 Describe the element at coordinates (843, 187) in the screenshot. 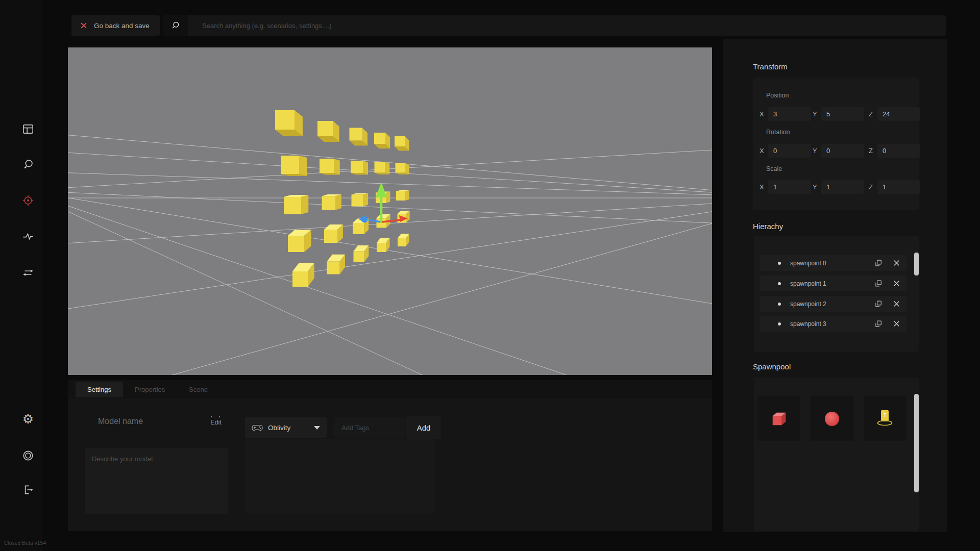

I see `scale-y-input` at that location.